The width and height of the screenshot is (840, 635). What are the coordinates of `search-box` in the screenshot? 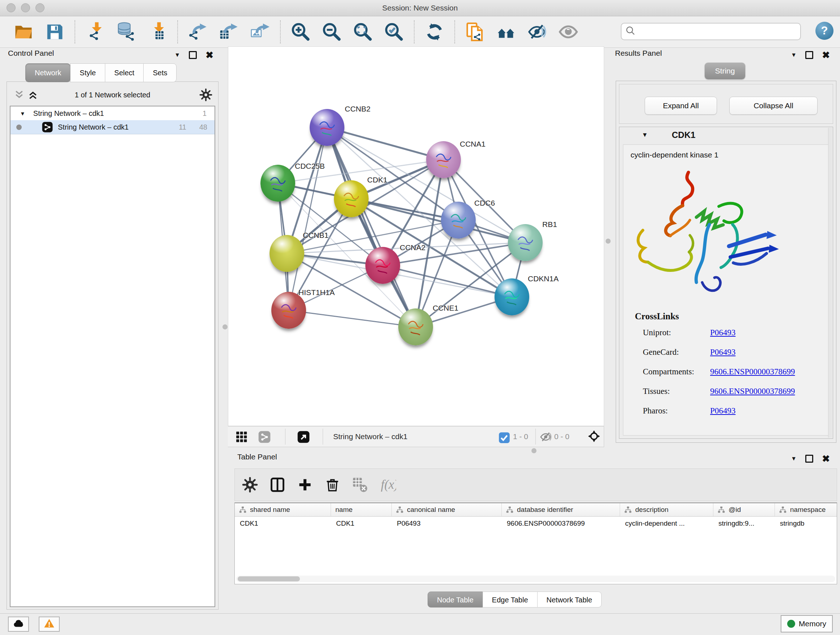 It's located at (711, 32).